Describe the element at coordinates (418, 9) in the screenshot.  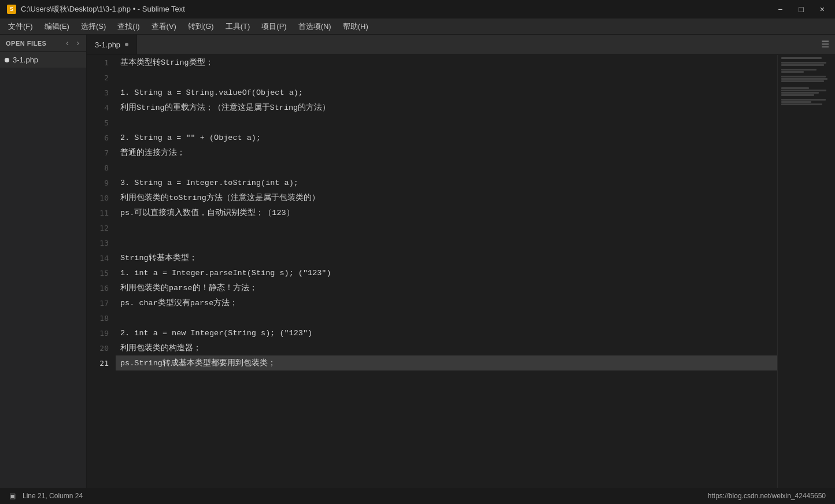
I see `title-bar: S C:\Users\暖秋\Desktop\1\3-1.php • - Subl…` at that location.